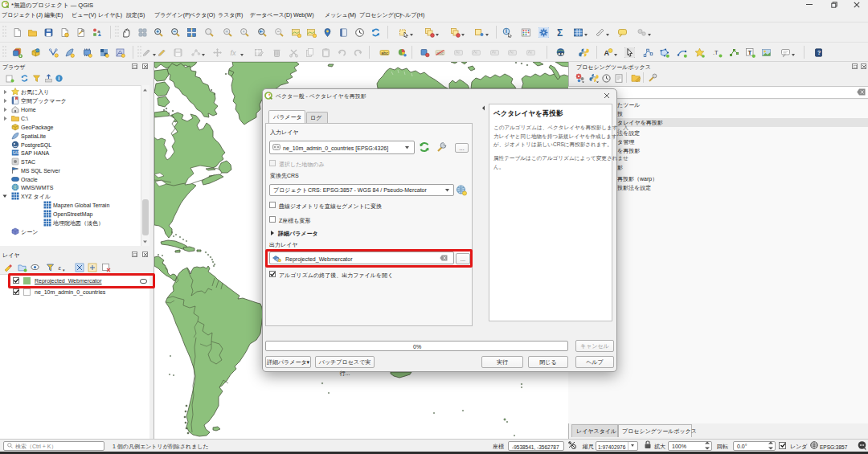  Describe the element at coordinates (559, 32) in the screenshot. I see `svg-text: Σ` at that location.